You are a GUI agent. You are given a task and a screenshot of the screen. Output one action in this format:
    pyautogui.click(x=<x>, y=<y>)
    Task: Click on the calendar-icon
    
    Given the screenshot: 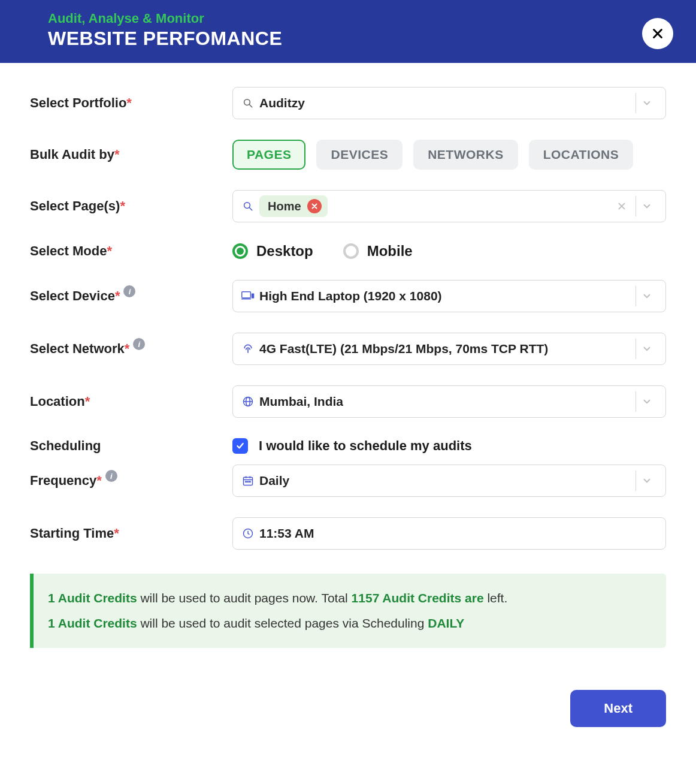 What is the action you would take?
    pyautogui.click(x=248, y=481)
    